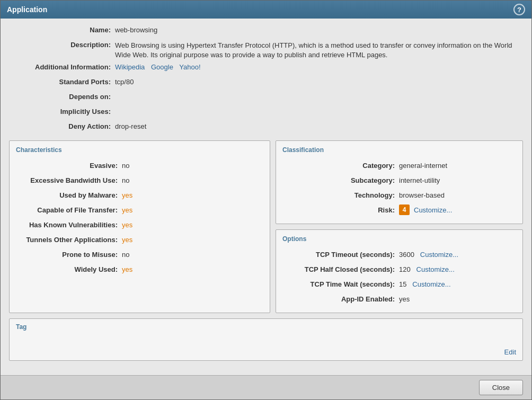 The height and width of the screenshot is (400, 532). What do you see at coordinates (62, 111) in the screenshot?
I see `implicitly-uses-label: Implicitly Uses:` at bounding box center [62, 111].